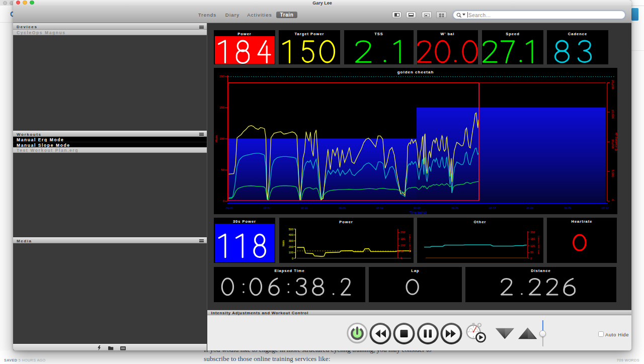 The width and height of the screenshot is (644, 364). What do you see at coordinates (493, 208) in the screenshot?
I see `svg-text: 00:07` at bounding box center [493, 208].